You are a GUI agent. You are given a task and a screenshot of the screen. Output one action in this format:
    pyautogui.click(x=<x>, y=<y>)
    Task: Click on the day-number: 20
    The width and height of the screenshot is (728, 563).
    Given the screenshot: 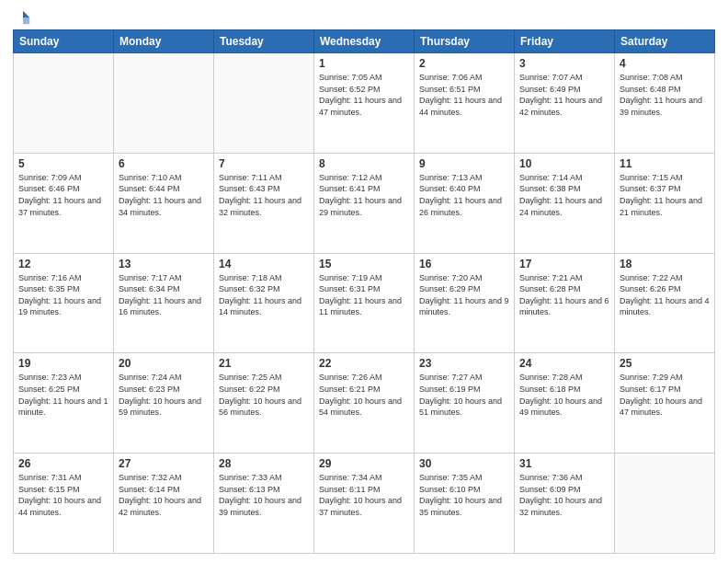 What is the action you would take?
    pyautogui.click(x=164, y=363)
    